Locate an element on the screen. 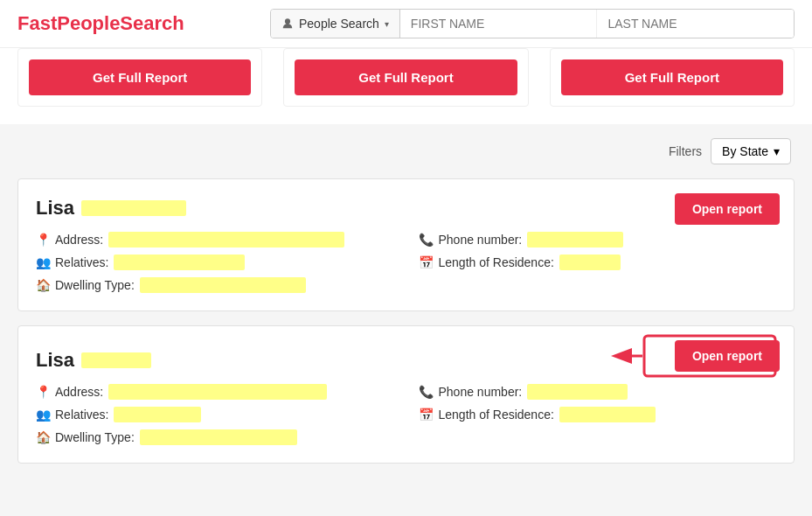 Image resolution: width=812 pixels, height=516 pixels. relatives-item-2: 👥 Relatives: is located at coordinates (215, 415).